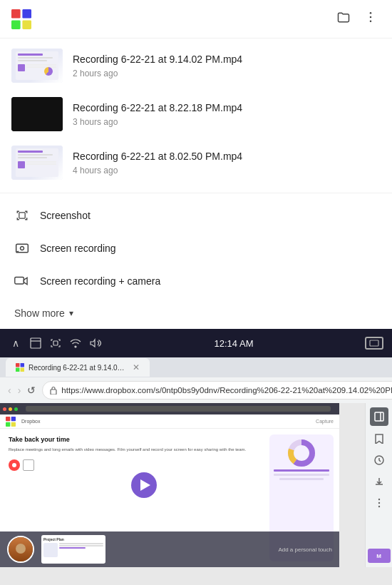  What do you see at coordinates (22, 215) in the screenshot?
I see `screenshot-icon` at bounding box center [22, 215].